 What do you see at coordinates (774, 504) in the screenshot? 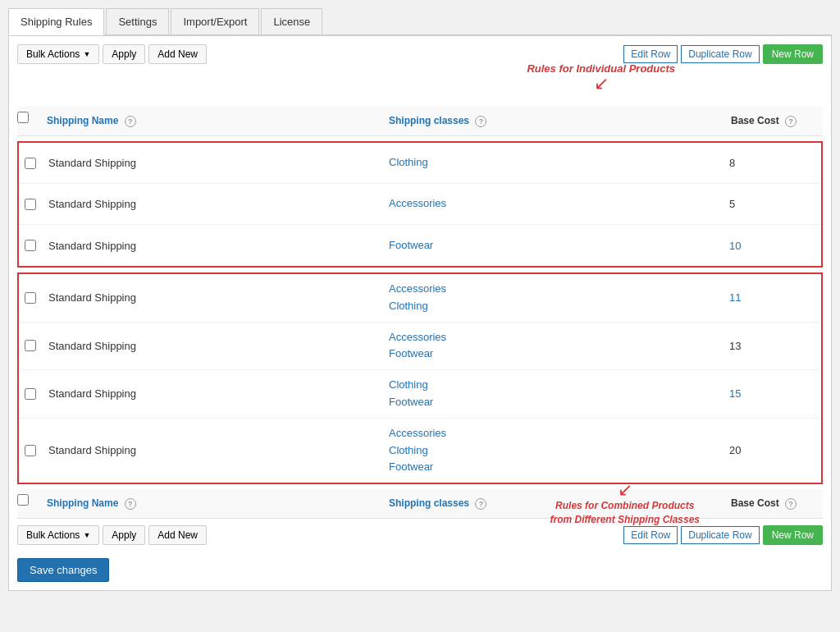
I see `base-cost-header-bottom: Base Cost ?` at bounding box center [774, 504].